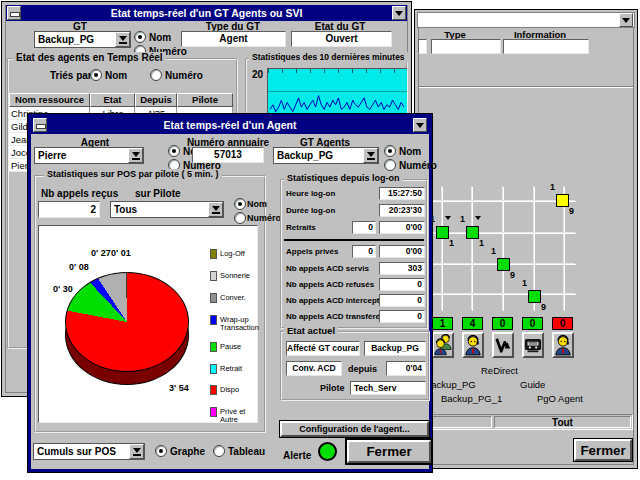 This screenshot has width=640, height=480. What do you see at coordinates (312, 252) in the screenshot?
I see `stat-label: Appels privés` at bounding box center [312, 252].